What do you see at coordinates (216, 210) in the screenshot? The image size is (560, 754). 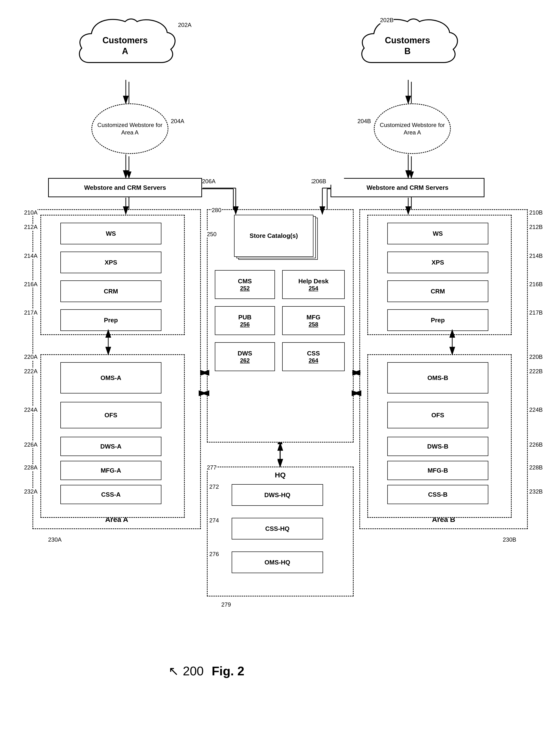 I see `label-280: 280` at bounding box center [216, 210].